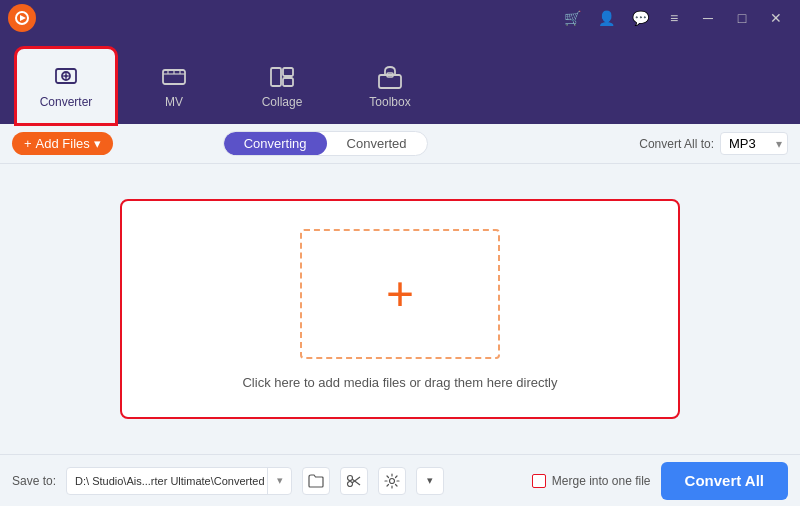 The height and width of the screenshot is (506, 800). What do you see at coordinates (572, 18) in the screenshot?
I see `cart-icon: 🛒` at bounding box center [572, 18].